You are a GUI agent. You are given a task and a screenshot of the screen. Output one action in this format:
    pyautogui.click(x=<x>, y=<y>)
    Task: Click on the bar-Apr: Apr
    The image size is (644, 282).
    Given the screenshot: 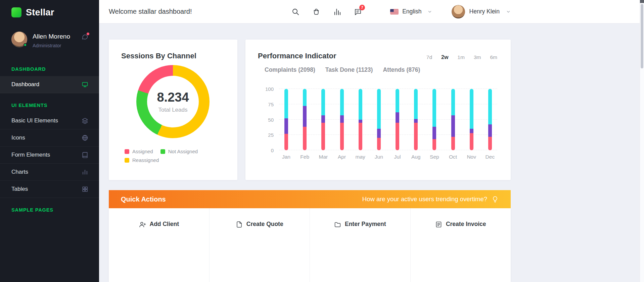 What is the action you would take?
    pyautogui.click(x=342, y=119)
    